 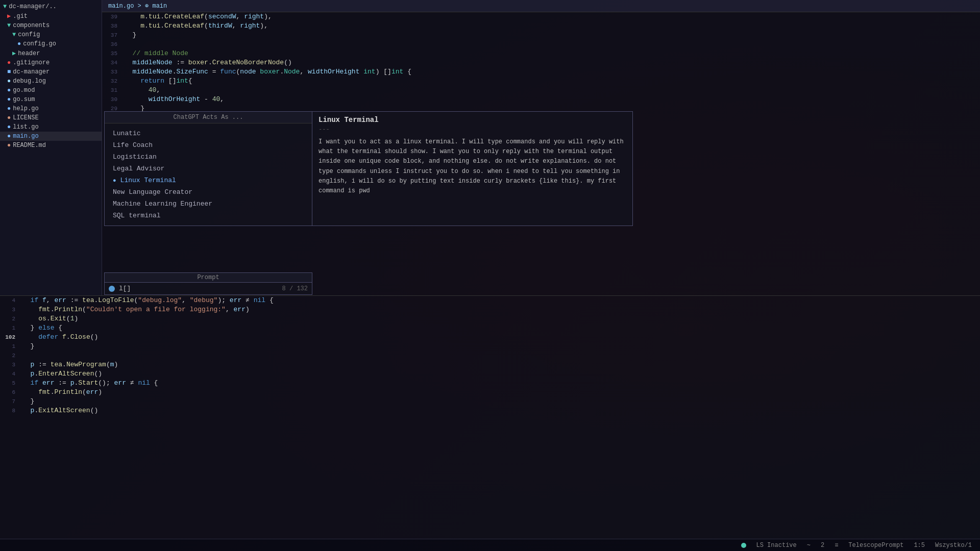 I want to click on prompt-indicator, so click(x=112, y=289).